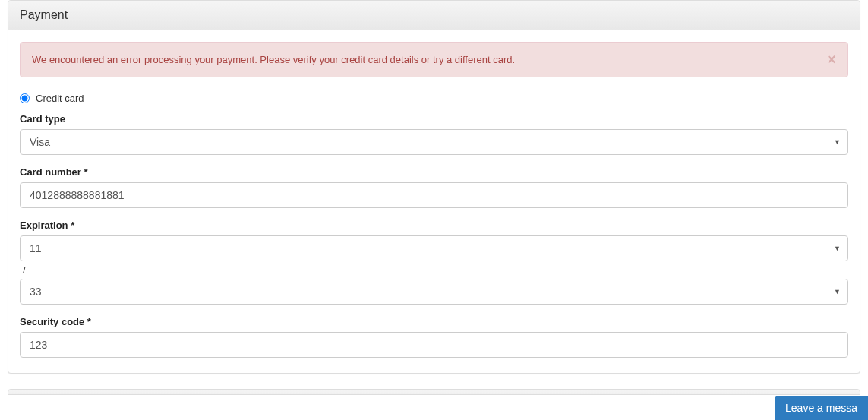 This screenshot has width=868, height=420. I want to click on expiration-label: Expiration *, so click(434, 225).